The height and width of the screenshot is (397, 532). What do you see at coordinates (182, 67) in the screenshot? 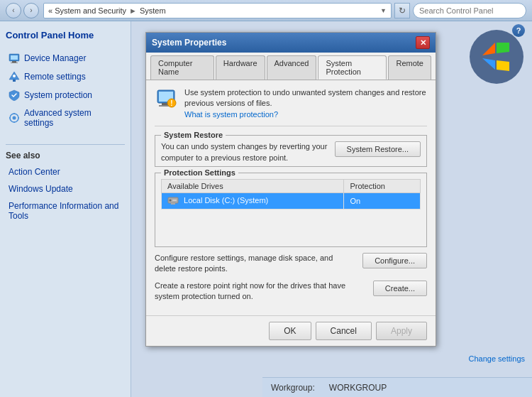
I see `tab-computer-name: Computer Name` at bounding box center [182, 67].